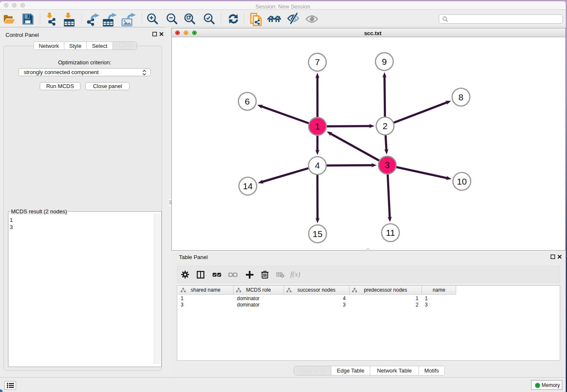 The height and width of the screenshot is (392, 567). What do you see at coordinates (387, 165) in the screenshot?
I see `svg-text: 3` at bounding box center [387, 165].